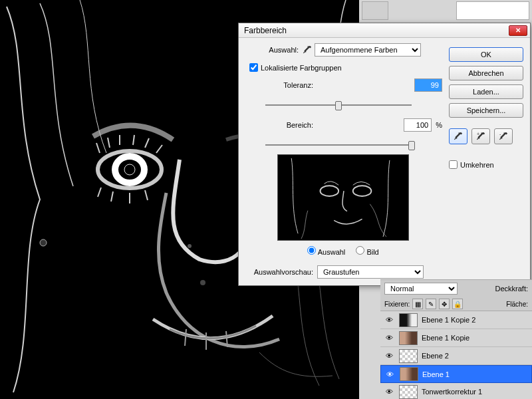  What do you see at coordinates (486, 110) in the screenshot?
I see `save-button: Speichern...` at bounding box center [486, 110].